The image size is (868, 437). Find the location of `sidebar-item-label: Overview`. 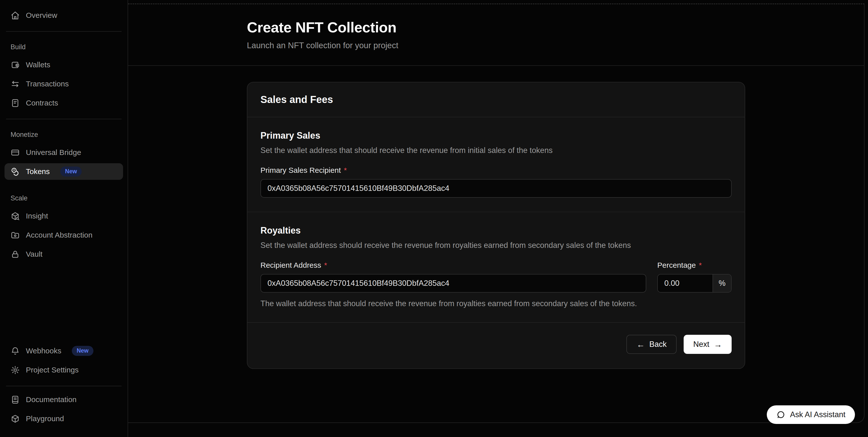

sidebar-item-label: Overview is located at coordinates (42, 15).